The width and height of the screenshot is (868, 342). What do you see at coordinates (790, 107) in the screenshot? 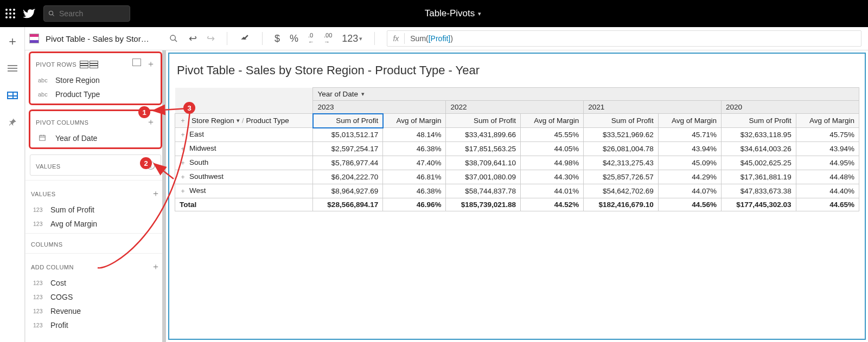
I see `year-2020: 2020` at bounding box center [790, 107].